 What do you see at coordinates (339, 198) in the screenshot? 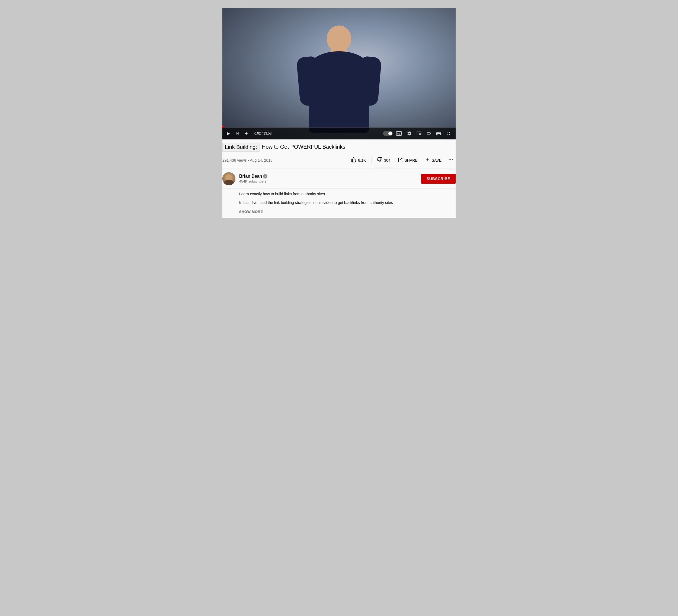
I see `description-text: Learn exactly how to build links from au…` at bounding box center [339, 198].